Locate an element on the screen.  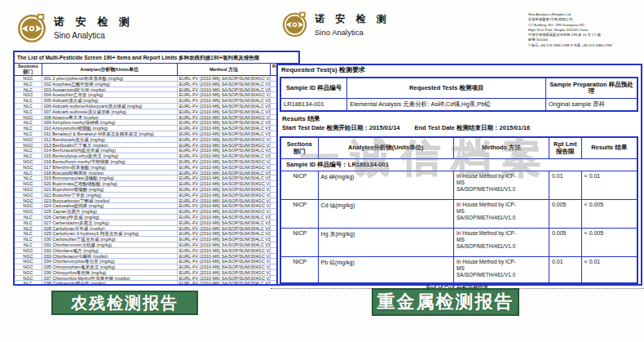
logo-en-text: Sino Analytica is located at coordinates (352, 33).